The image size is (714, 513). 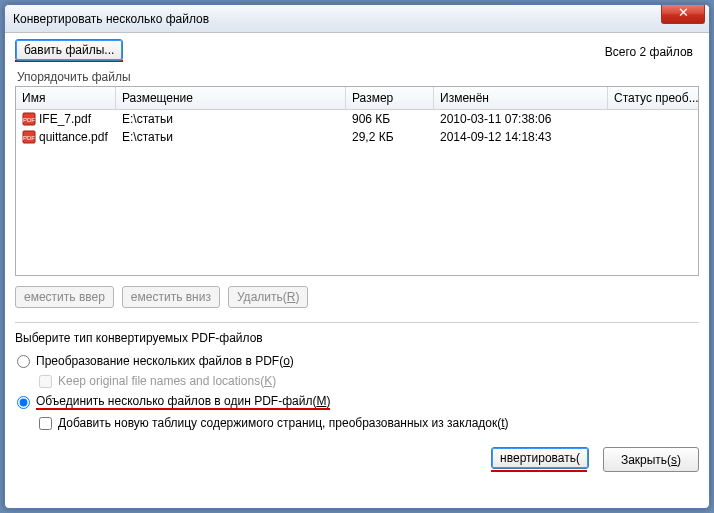 I want to click on r1-pre: Преобразование нескольких файлов в PDF(, so click(x=160, y=361).